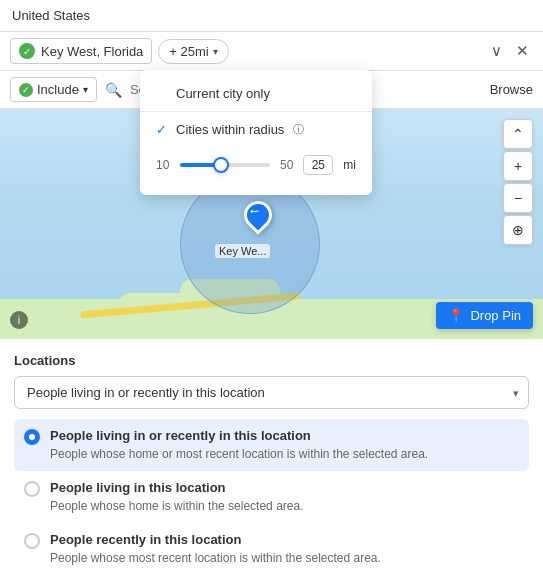 The height and width of the screenshot is (578, 543). What do you see at coordinates (518, 198) in the screenshot?
I see `zoom-out-button: −` at bounding box center [518, 198].